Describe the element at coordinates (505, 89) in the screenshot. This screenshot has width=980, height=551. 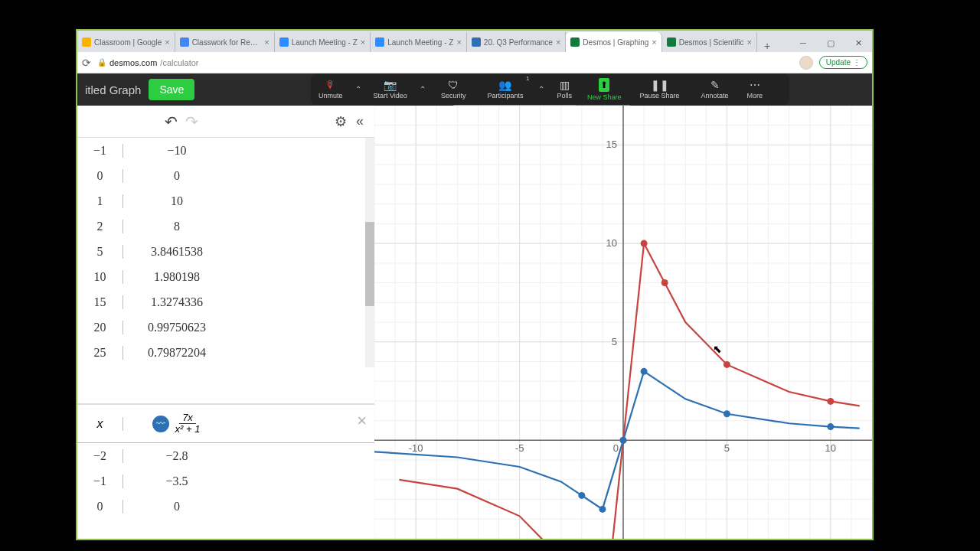
I see `zoom-participants-button: 👥 1 Participants` at that location.